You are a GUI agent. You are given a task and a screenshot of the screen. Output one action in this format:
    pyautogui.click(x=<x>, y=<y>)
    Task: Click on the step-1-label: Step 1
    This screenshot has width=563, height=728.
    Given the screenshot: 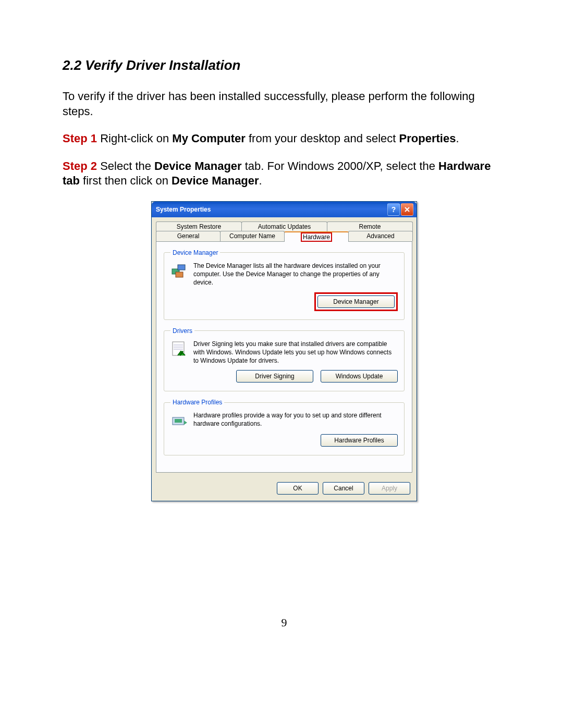 What is the action you would take?
    pyautogui.click(x=80, y=139)
    